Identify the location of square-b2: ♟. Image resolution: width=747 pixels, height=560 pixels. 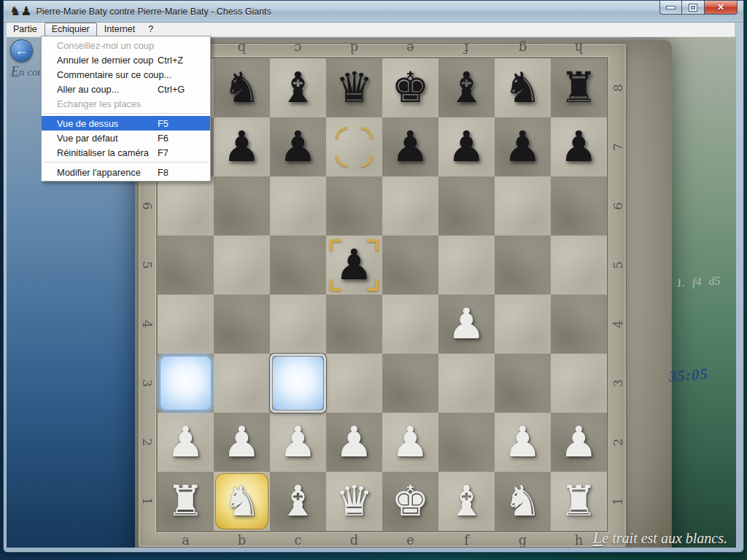
(242, 442).